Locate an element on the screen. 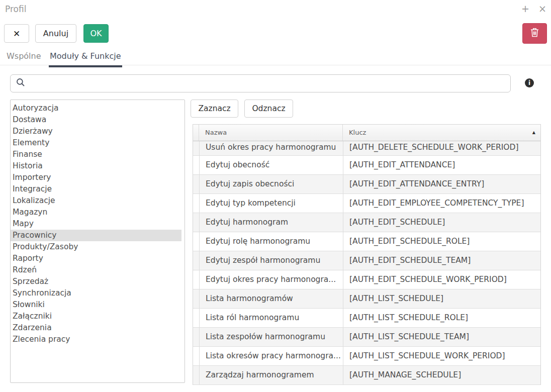  list-item: Dostawa is located at coordinates (96, 120).